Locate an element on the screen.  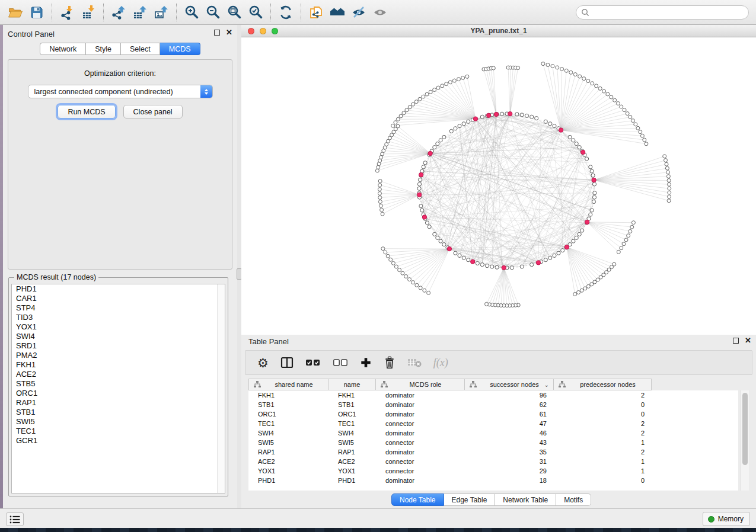
memory-button-label: Memory is located at coordinates (731, 519).